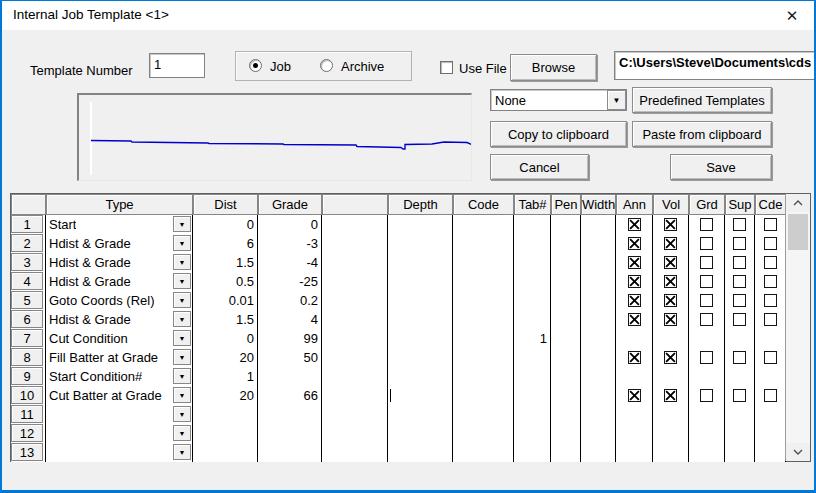 This screenshot has width=816, height=493. I want to click on row-number-cell: 1, so click(28, 224).